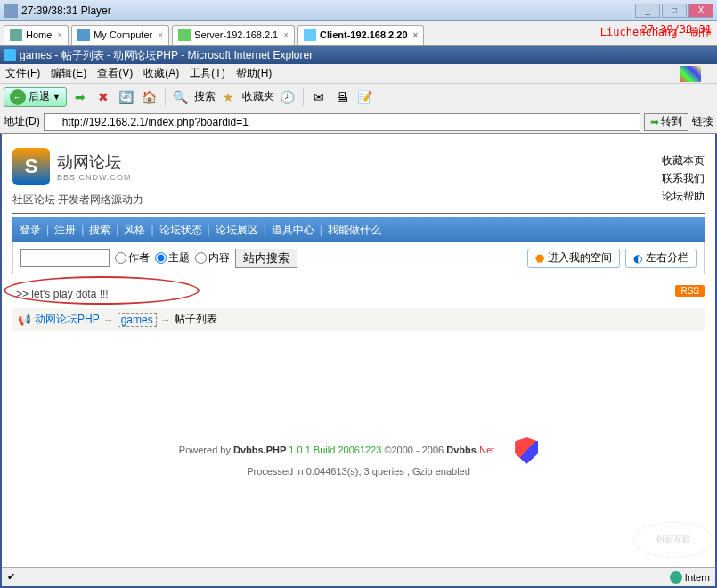 The width and height of the screenshot is (717, 588). What do you see at coordinates (266, 258) in the screenshot?
I see `search-button: 站内搜索` at bounding box center [266, 258].